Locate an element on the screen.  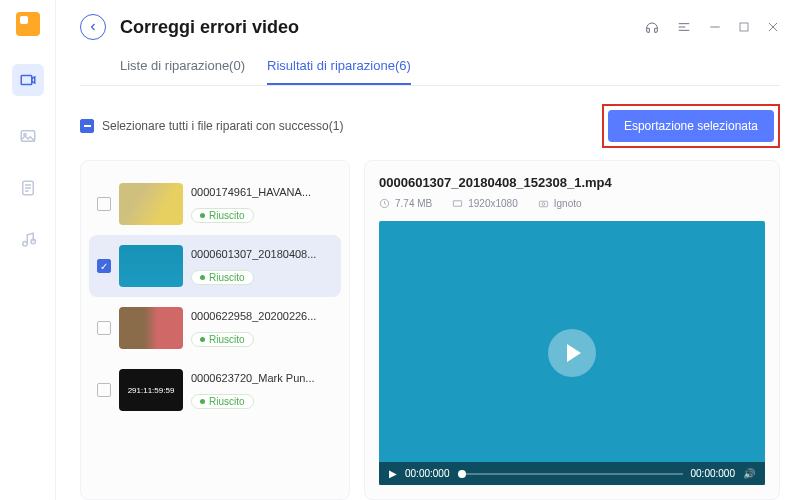
sidebar-photo-icon is located at coordinates (28, 136).